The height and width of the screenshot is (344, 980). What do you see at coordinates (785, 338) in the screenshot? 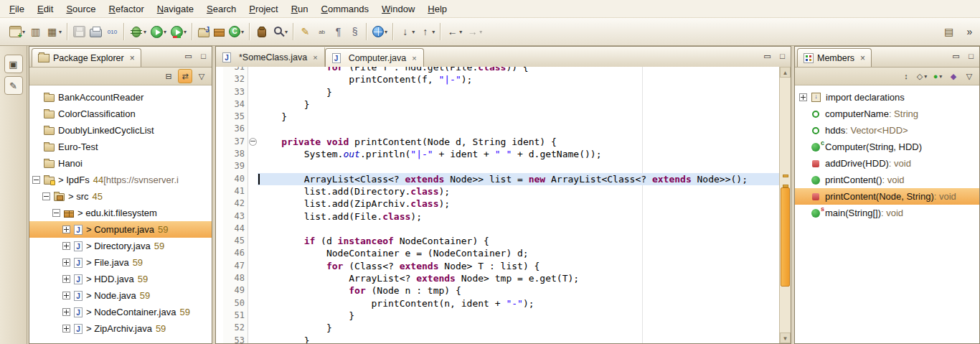
I see `scroll-down-icon: ▼` at bounding box center [785, 338].